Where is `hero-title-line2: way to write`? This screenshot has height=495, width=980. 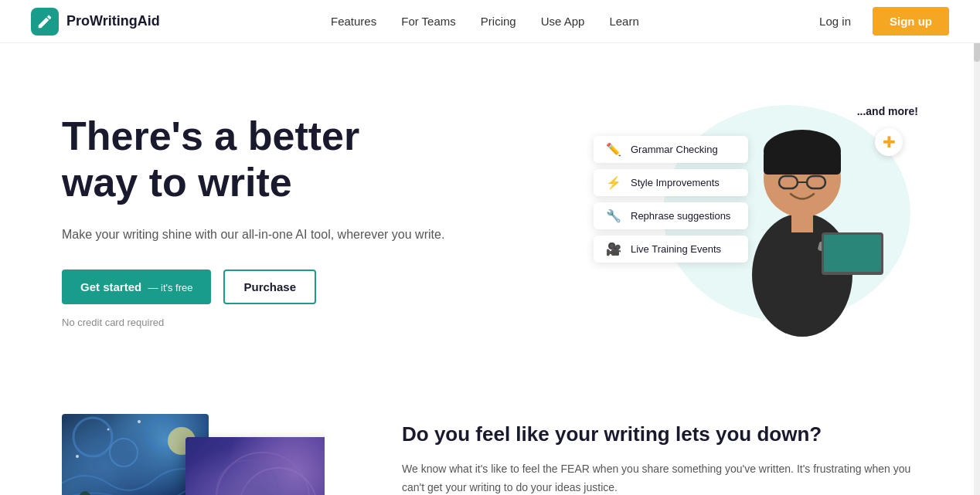 hero-title-line2: way to write is located at coordinates (177, 182).